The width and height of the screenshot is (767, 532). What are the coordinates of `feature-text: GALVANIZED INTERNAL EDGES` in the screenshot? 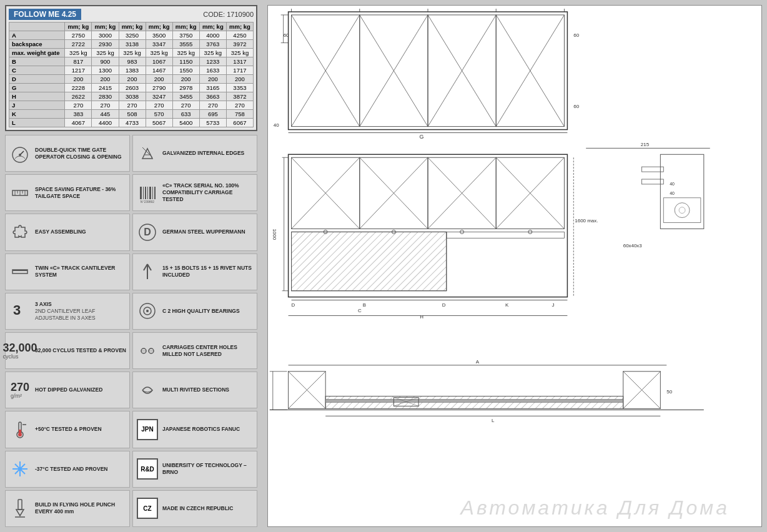 It's located at (204, 154).